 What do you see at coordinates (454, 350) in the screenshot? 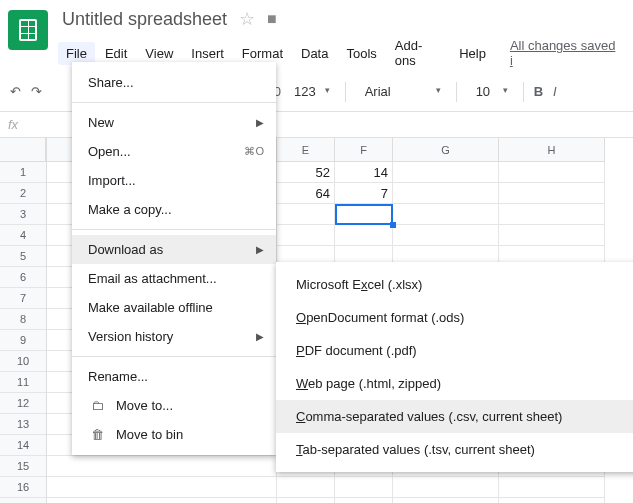
I see `download-pdf: PDF document (.pdf)` at bounding box center [454, 350].